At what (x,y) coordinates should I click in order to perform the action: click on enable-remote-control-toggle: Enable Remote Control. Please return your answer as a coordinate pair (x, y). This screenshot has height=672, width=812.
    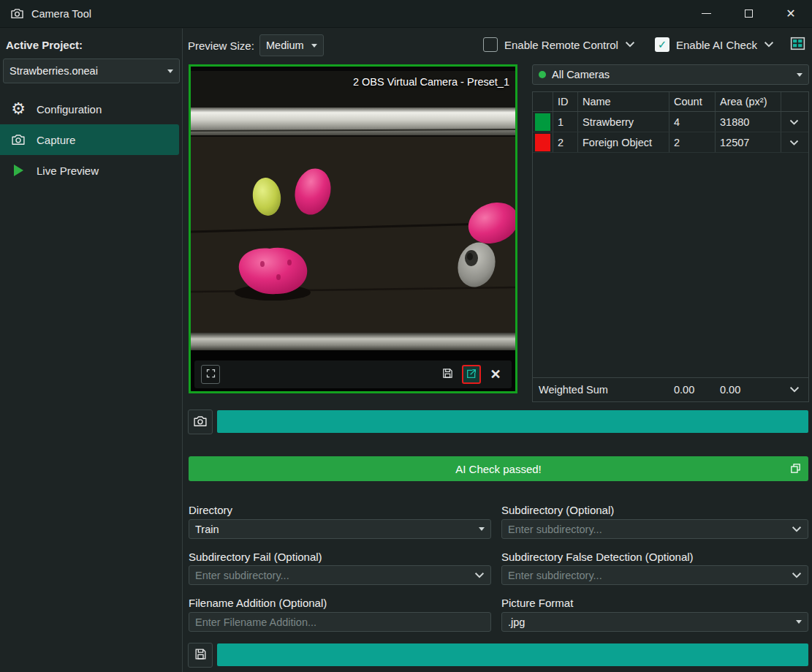
    Looking at the image, I should click on (559, 45).